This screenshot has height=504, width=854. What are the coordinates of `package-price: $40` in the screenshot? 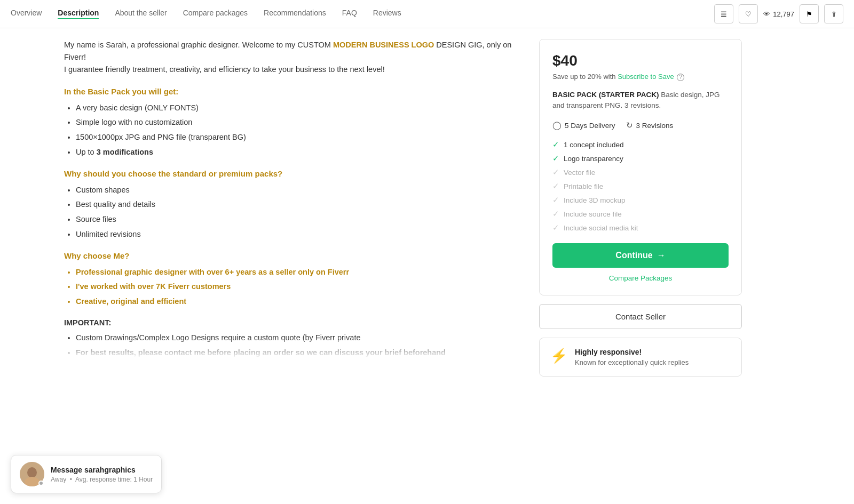 It's located at (640, 61).